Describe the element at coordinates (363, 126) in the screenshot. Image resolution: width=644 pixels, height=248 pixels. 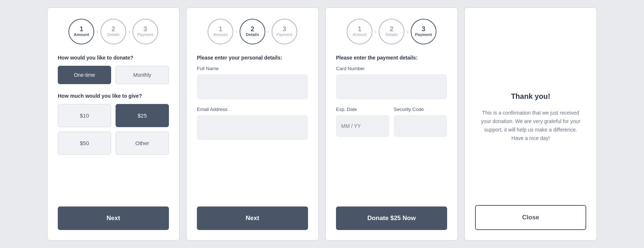
I see `exp-date-input` at that location.